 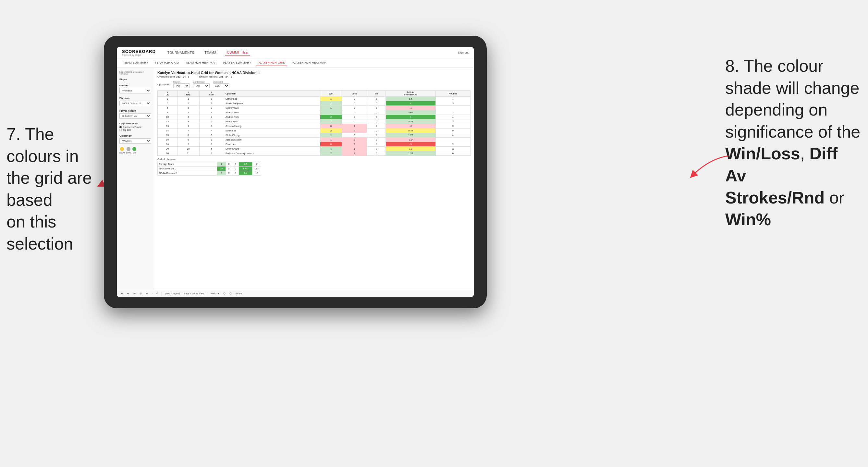 What do you see at coordinates (194, 293) in the screenshot?
I see `toolbar-save-custom: Save Custom View` at bounding box center [194, 293].